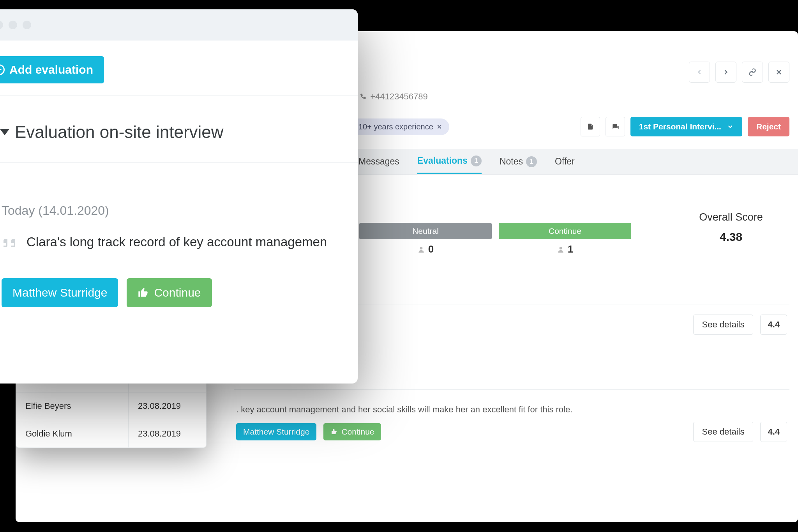  What do you see at coordinates (476, 161) in the screenshot?
I see `evaluations-count-badge: 1` at bounding box center [476, 161].